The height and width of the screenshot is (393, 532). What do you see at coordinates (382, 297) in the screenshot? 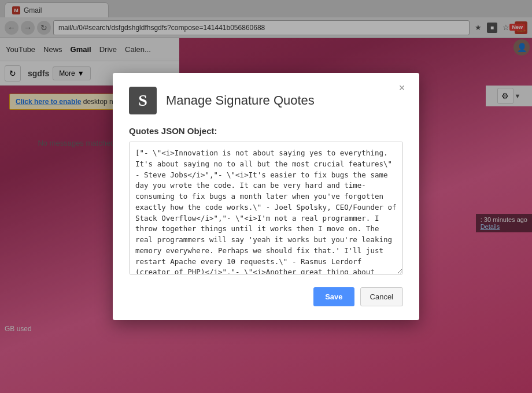
I see `cancel-button: Cancel` at bounding box center [382, 297].